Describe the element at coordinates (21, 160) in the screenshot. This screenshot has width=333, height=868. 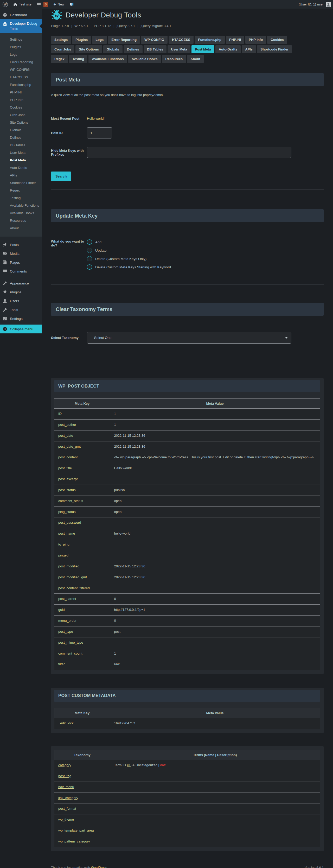
I see `sidebar-subitem-post-meta: Post Meta` at that location.